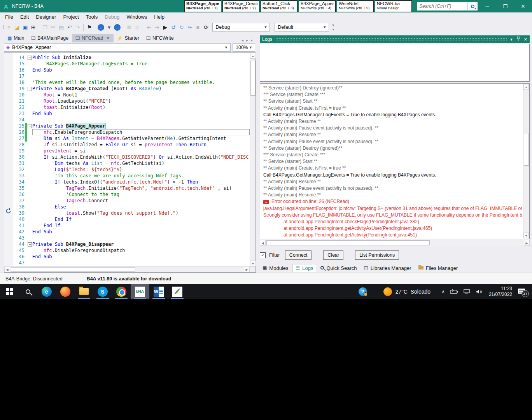 The image size is (532, 420). I want to click on quick-tab-B4XPage_Created: B4XPage_CreatedNFCRead (ctrl + 2), so click(241, 6).